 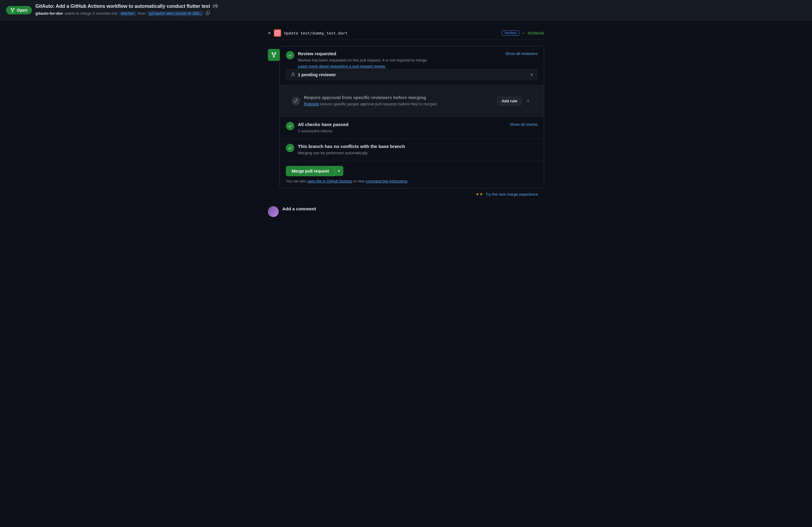 What do you see at coordinates (13, 10) in the screenshot?
I see `pr-merge-icon` at bounding box center [13, 10].